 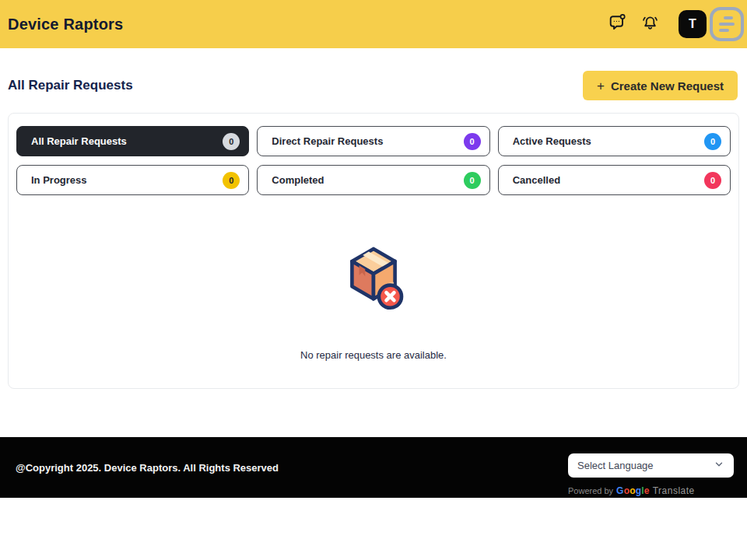 I want to click on tab-label: Active Requests, so click(x=552, y=142).